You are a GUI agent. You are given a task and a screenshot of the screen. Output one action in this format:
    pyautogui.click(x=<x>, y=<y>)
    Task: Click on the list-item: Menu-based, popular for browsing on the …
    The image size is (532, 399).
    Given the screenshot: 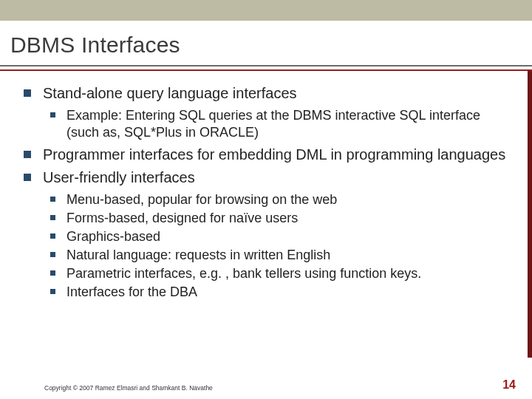 What is the action you would take?
    pyautogui.click(x=281, y=200)
    